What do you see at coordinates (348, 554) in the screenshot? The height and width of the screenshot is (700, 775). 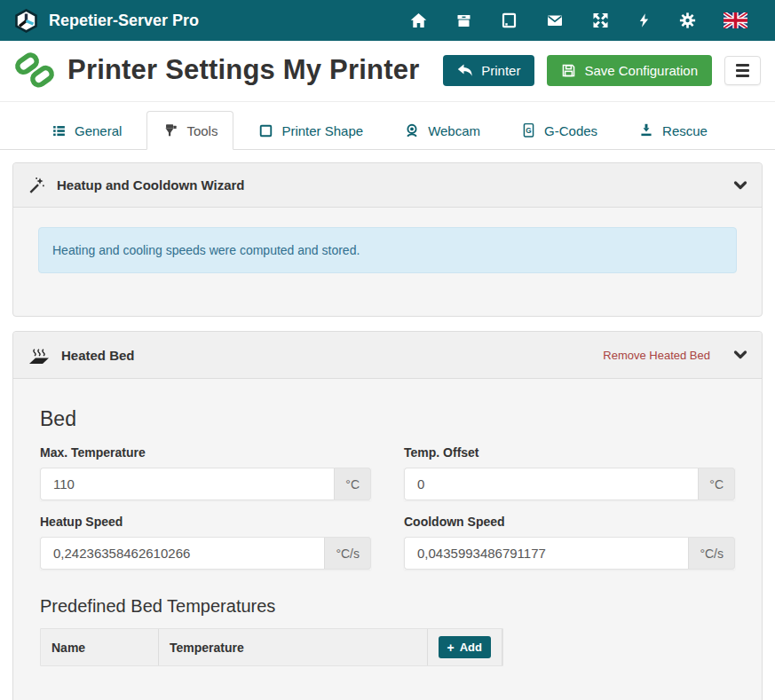 I see `heatup-speed-unit: °C/s` at bounding box center [348, 554].